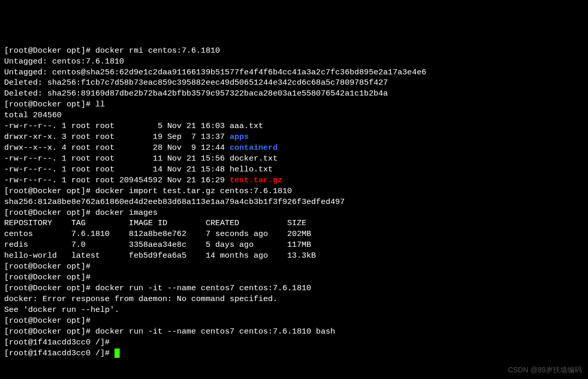  I want to click on file-name: containerd, so click(254, 148).